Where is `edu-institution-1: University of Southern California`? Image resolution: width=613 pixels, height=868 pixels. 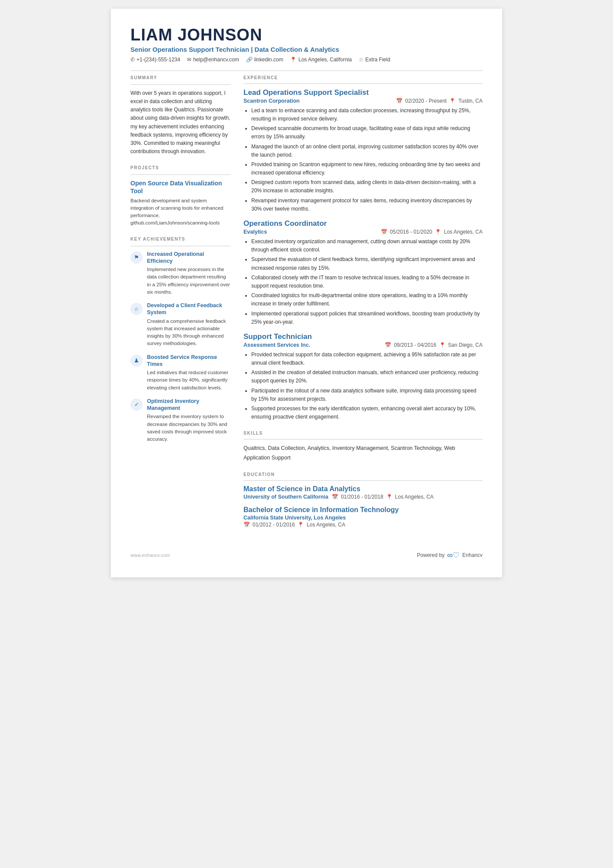 edu-institution-1: University of Southern California is located at coordinates (286, 497).